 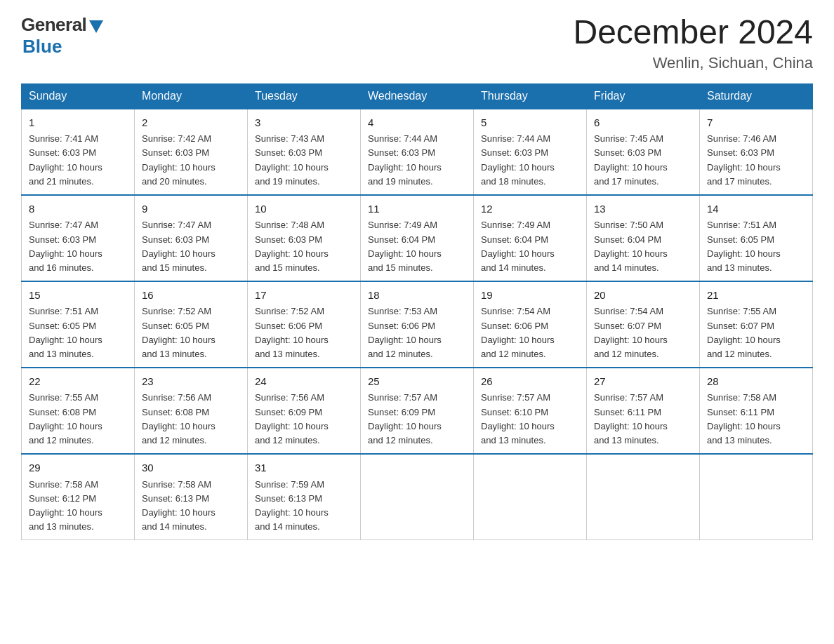 I want to click on day-info: Sunrise: 7:49 AM Sunset: 6:04 PM Dayligh…, so click(x=530, y=247).